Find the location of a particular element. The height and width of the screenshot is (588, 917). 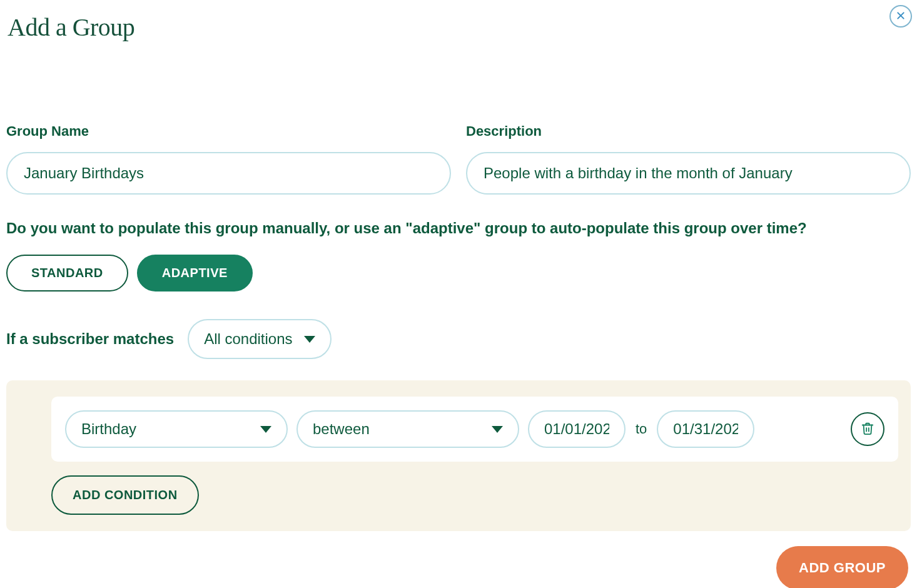

adaptive-button: ADAPTIVE is located at coordinates (195, 273).